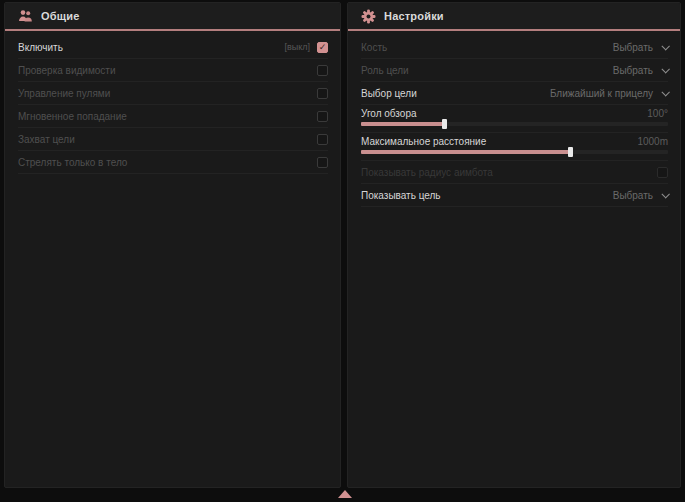 The image size is (685, 502). What do you see at coordinates (514, 196) in the screenshot?
I see `row-select: Показывать цельВыбрать` at bounding box center [514, 196].